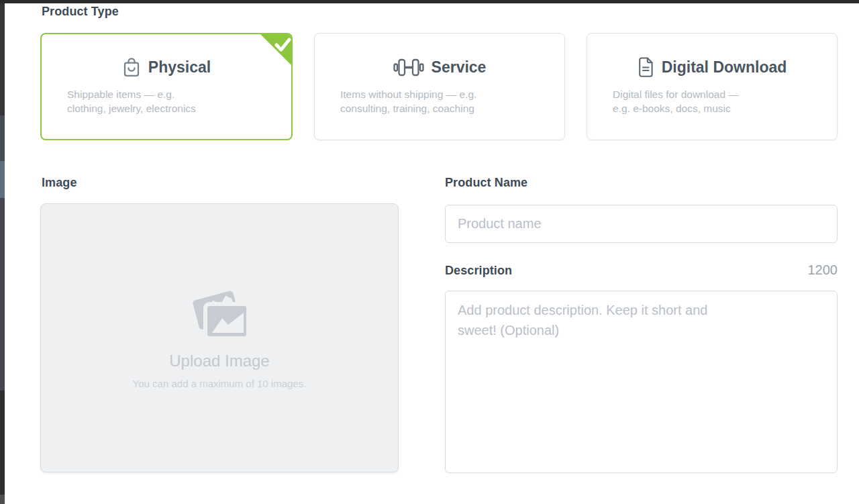 The width and height of the screenshot is (859, 504). I want to click on selected-check-icon, so click(276, 50).